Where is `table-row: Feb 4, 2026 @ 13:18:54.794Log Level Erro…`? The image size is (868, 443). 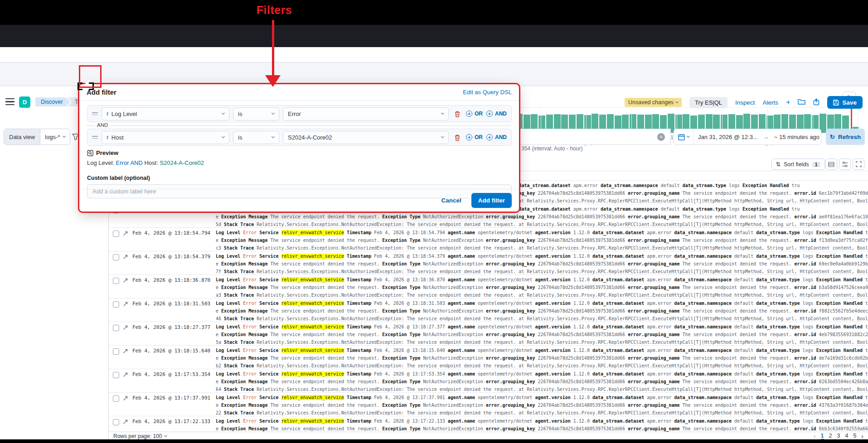
table-row: Feb 4, 2026 @ 13:18:54.794Log Level Erro… is located at coordinates (489, 239).